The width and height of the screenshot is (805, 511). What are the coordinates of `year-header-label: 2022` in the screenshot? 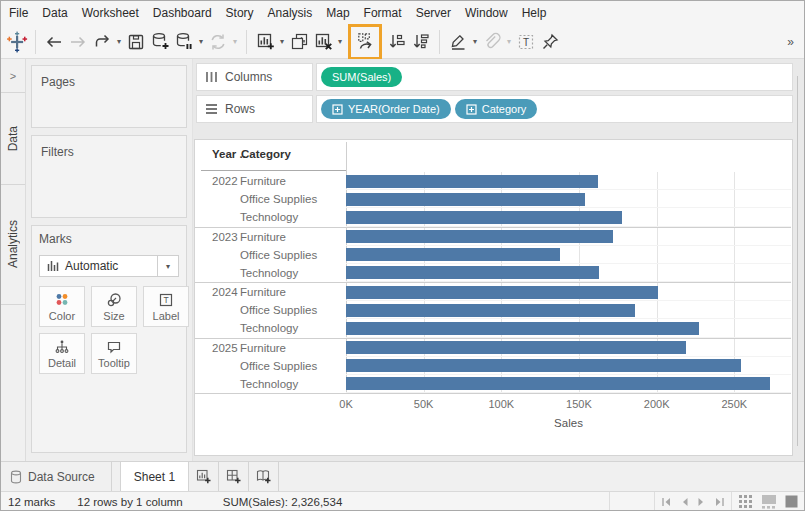 It's located at (218, 181).